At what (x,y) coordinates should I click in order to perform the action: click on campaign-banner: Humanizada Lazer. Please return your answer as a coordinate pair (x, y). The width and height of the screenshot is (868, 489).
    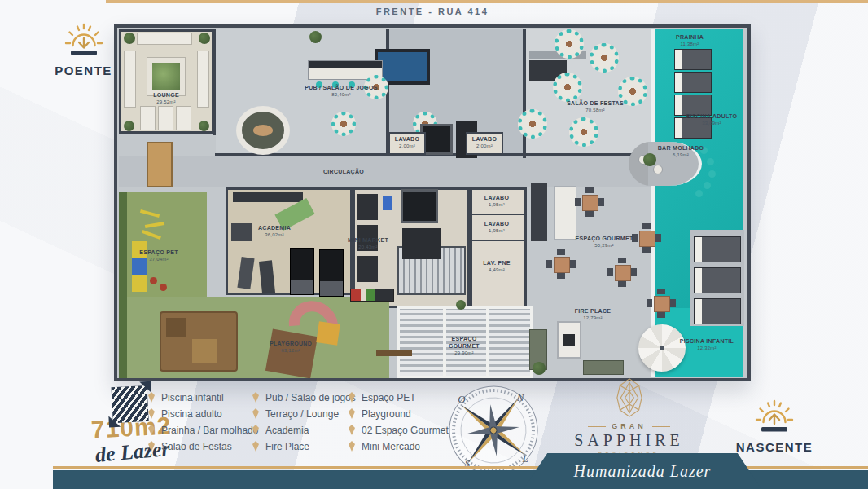
    Looking at the image, I should click on (642, 471).